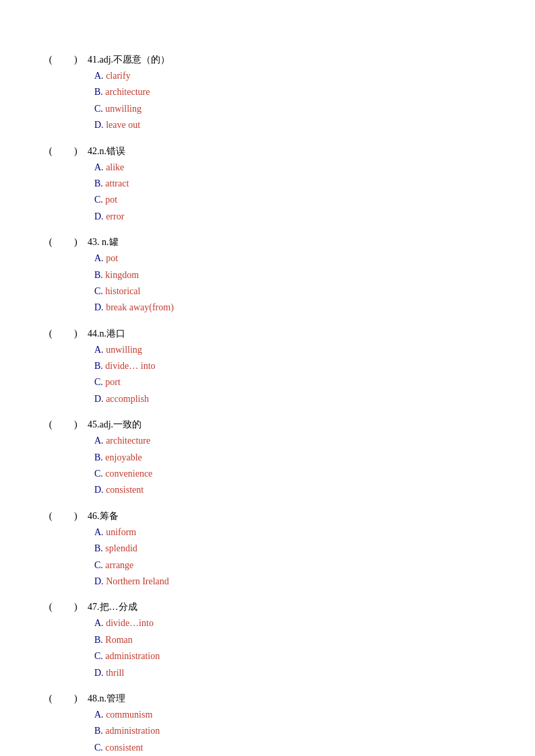 This screenshot has width=535, height=756. I want to click on option-label-41-0: A., so click(100, 75).